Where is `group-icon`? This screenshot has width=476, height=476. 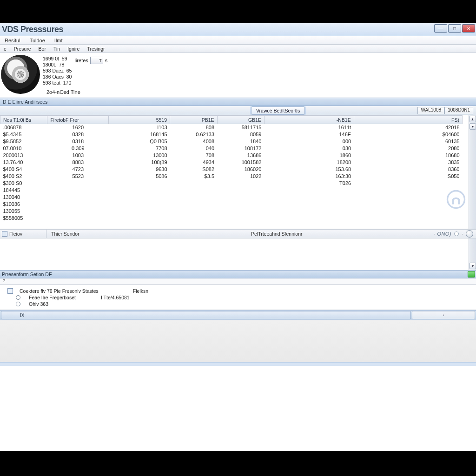
group-icon is located at coordinates (10, 291).